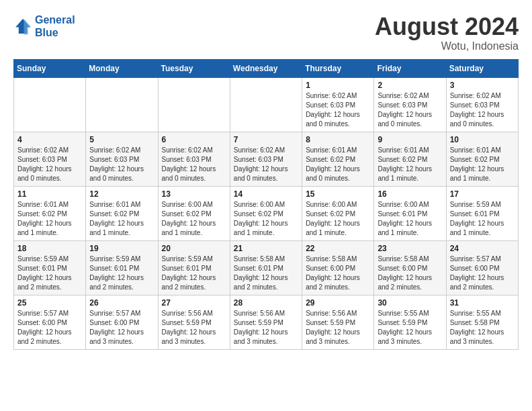  Describe the element at coordinates (50, 194) in the screenshot. I see `day-number: 11` at that location.